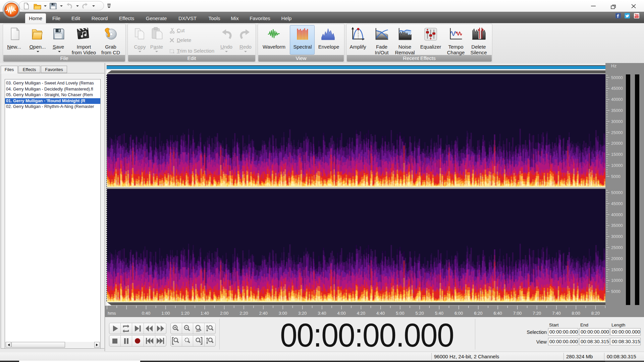 The image size is (644, 362). I want to click on svg-text: 4:40, so click(380, 313).